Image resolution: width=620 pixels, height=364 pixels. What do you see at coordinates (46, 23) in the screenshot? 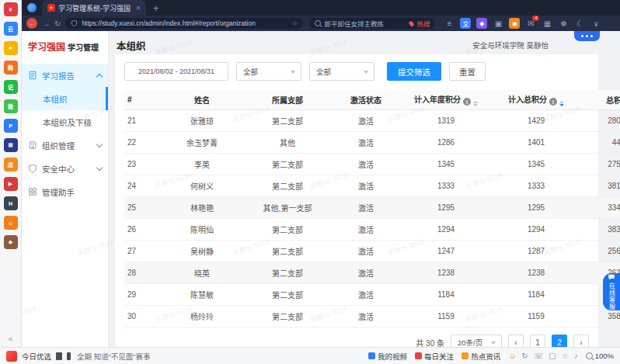
I see `forward-button` at bounding box center [46, 23].